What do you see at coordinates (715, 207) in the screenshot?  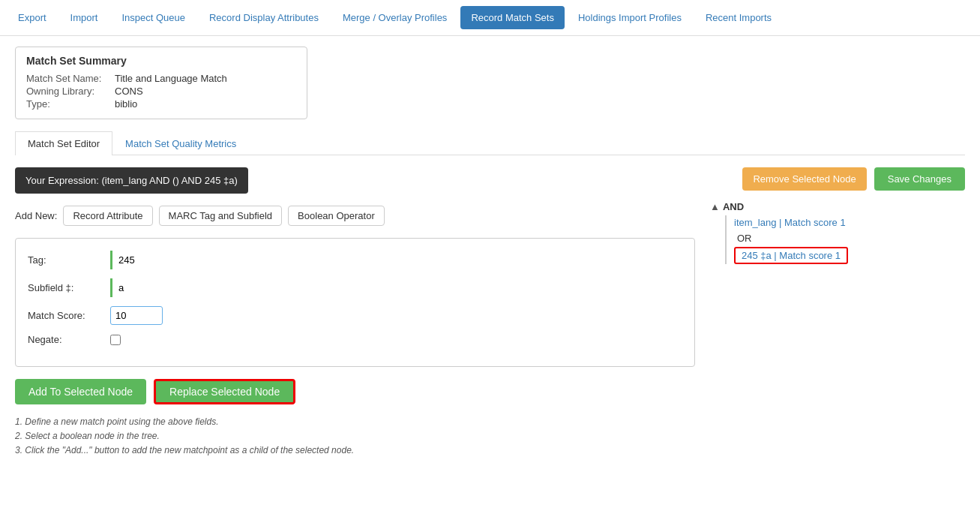 I see `tree-caret-icon: ▲` at bounding box center [715, 207].